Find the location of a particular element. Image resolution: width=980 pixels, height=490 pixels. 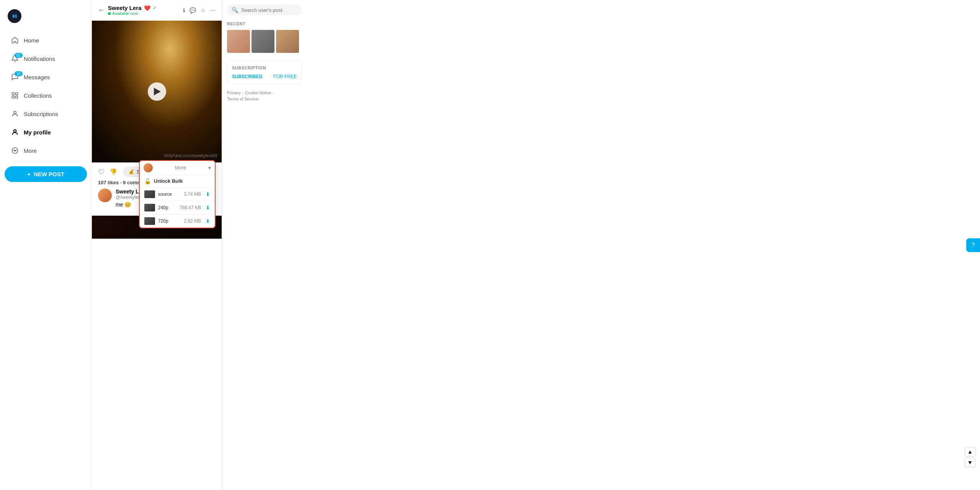

likes-count: 107 likes is located at coordinates (108, 182).